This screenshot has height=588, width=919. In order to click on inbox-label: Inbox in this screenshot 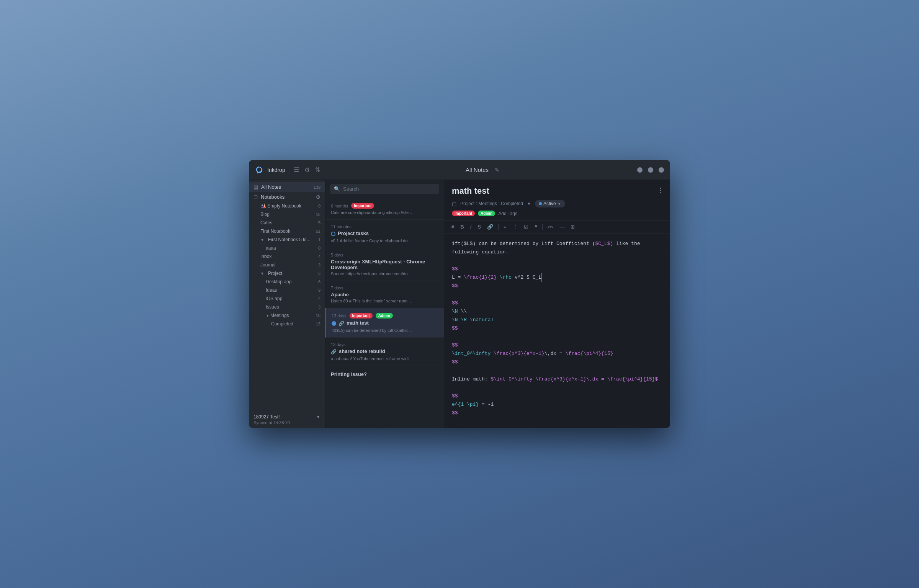, I will do `click(288, 256)`.